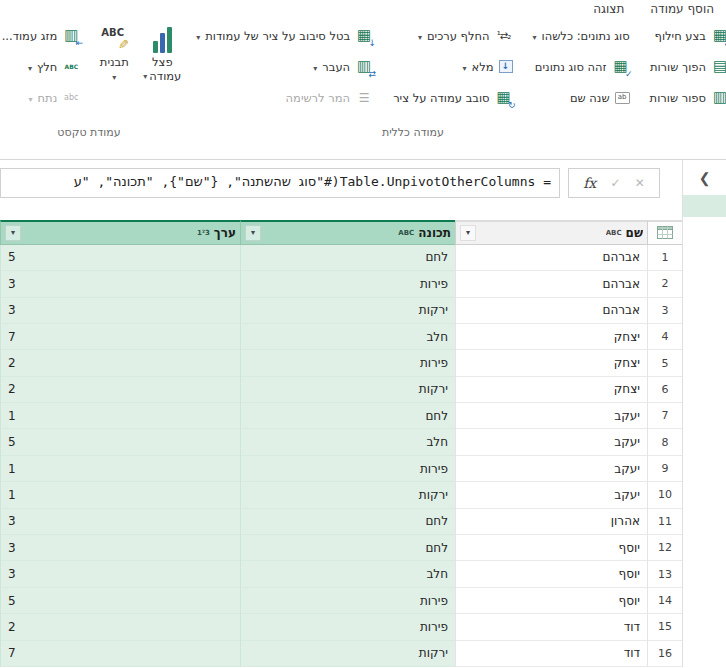 This screenshot has height=668, width=726. Describe the element at coordinates (506, 66) in the screenshot. I see `fill-icon` at that location.